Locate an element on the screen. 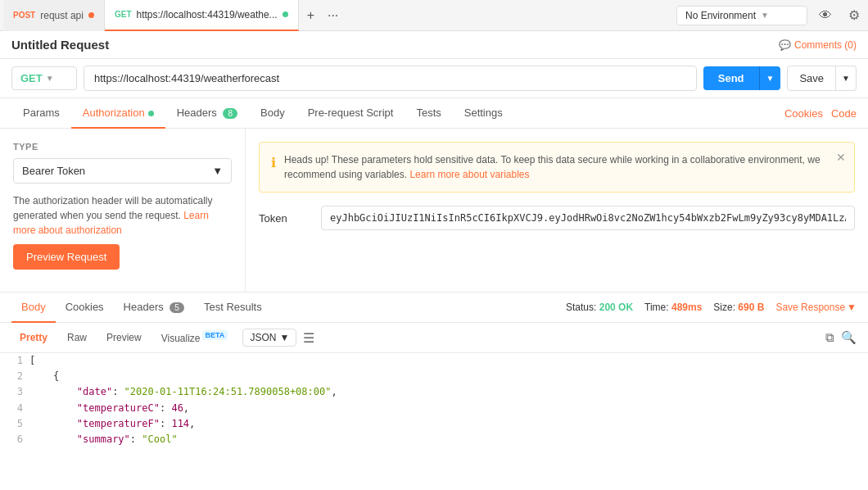  environment-label: No Environment is located at coordinates (721, 16).